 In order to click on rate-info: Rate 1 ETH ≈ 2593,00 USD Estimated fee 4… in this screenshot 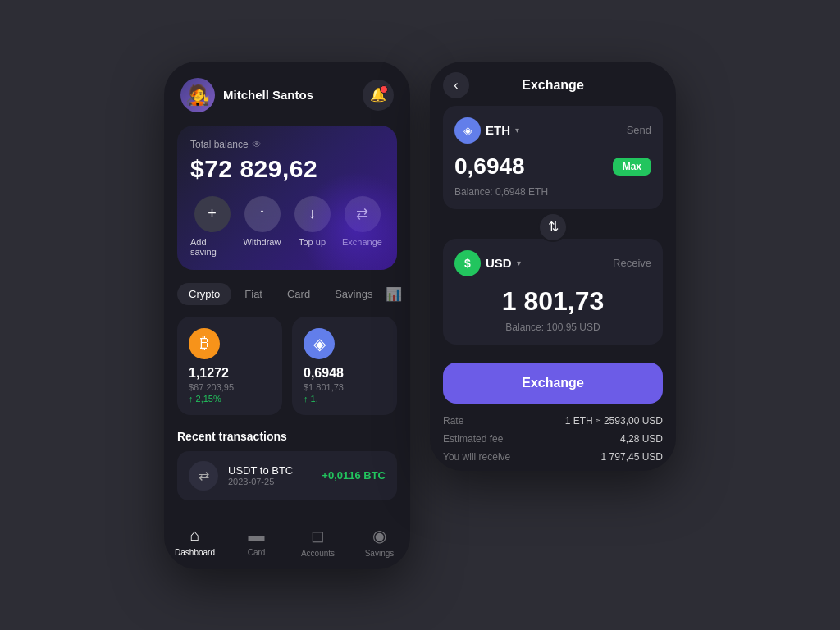, I will do `click(553, 439)`.